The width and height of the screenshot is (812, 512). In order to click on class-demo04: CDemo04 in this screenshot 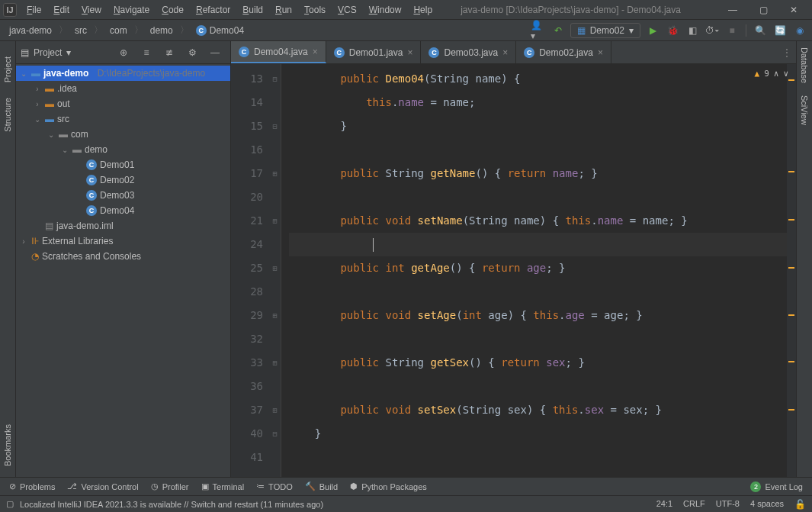, I will do `click(124, 211)`.